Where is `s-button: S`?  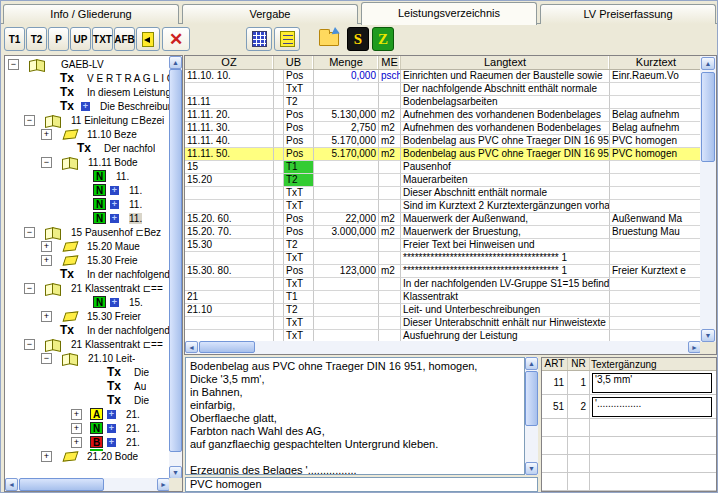
s-button: S is located at coordinates (358, 39).